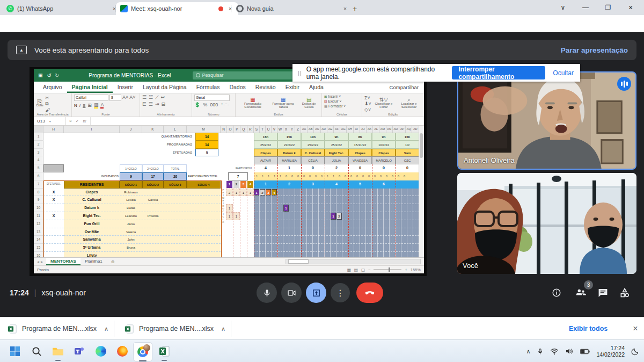 The width and height of the screenshot is (644, 362). Describe the element at coordinates (212, 98) in the screenshot. I see `number-format-combo: Geral` at that location.